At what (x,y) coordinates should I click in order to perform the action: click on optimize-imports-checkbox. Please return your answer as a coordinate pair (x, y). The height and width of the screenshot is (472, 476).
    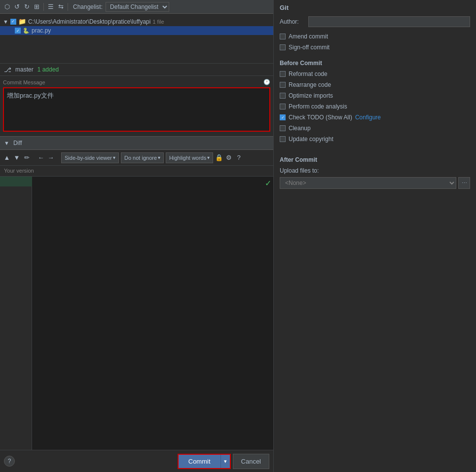
    Looking at the image, I should click on (283, 96).